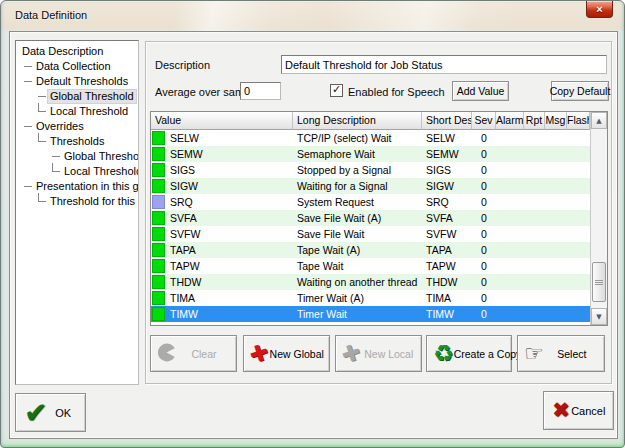 The image size is (625, 448). What do you see at coordinates (370, 154) in the screenshot?
I see `table-row-semw: SEMW Semaphore Wait SEMW 0` at bounding box center [370, 154].